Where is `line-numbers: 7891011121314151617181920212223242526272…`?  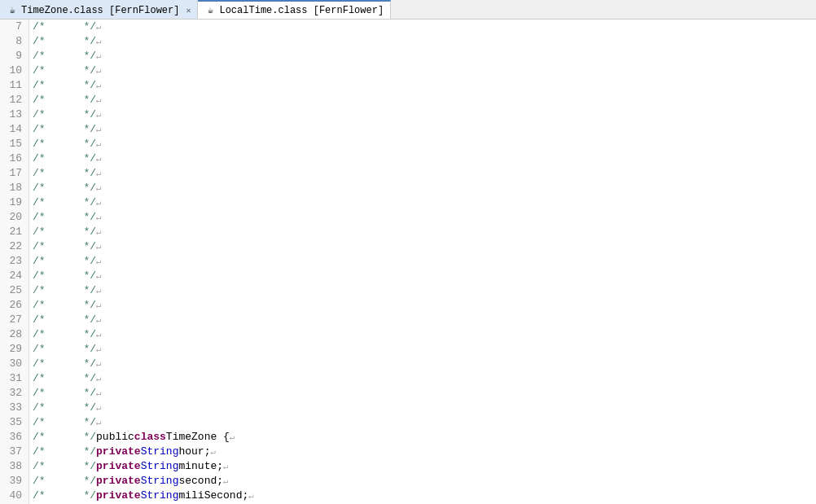 line-numbers: 7891011121314151617181920212223242526272… is located at coordinates (15, 262).